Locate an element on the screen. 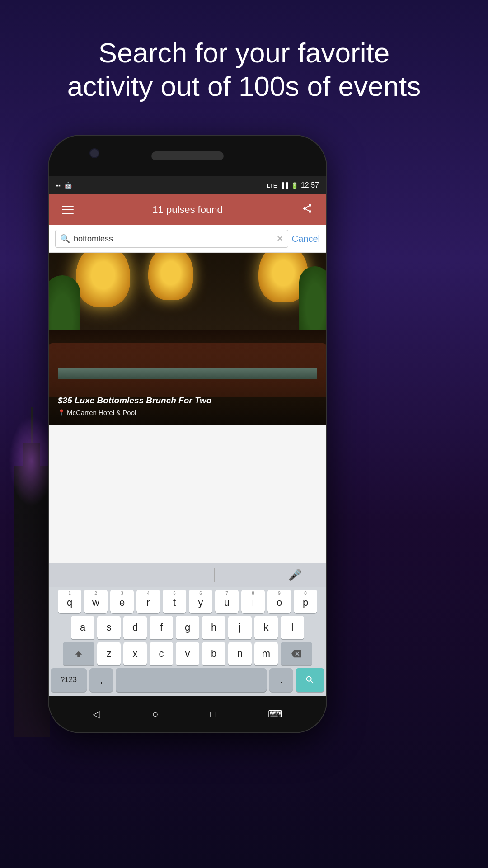  headline-line2: activity out of 100s of events is located at coordinates (244, 86).